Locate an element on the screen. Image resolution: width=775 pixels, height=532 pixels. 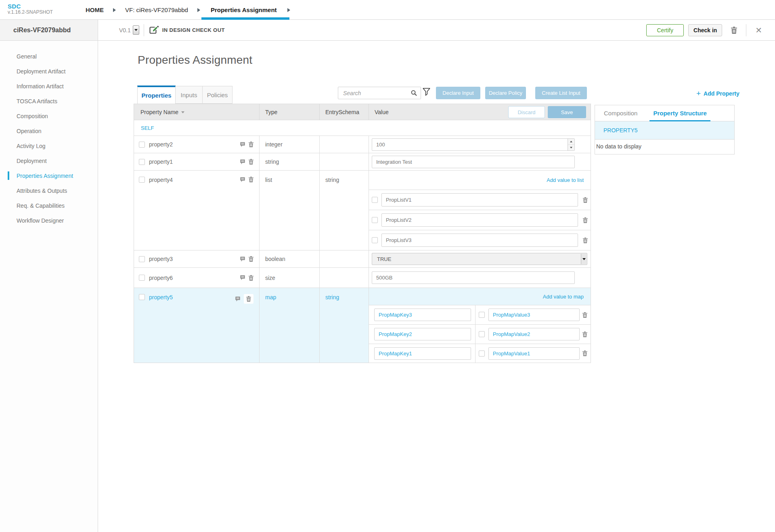
group-row-self: SELF is located at coordinates (362, 128).